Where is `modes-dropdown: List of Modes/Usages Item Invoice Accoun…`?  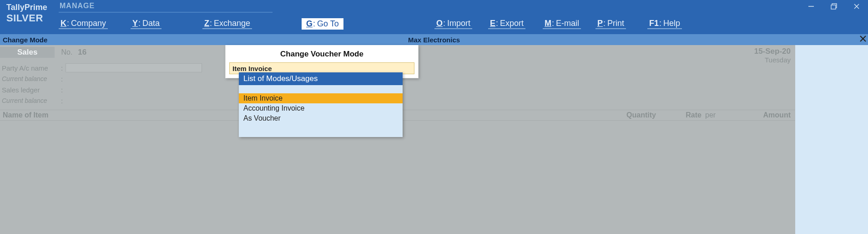
modes-dropdown: List of Modes/Usages Item Invoice Accoun… is located at coordinates (321, 105).